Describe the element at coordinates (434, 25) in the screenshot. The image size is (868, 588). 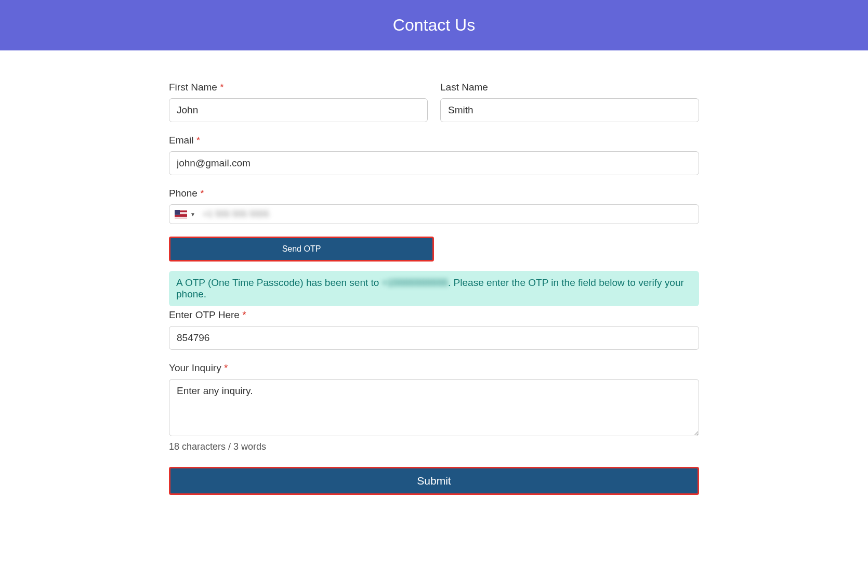
I see `page-title: Contact Us` at that location.